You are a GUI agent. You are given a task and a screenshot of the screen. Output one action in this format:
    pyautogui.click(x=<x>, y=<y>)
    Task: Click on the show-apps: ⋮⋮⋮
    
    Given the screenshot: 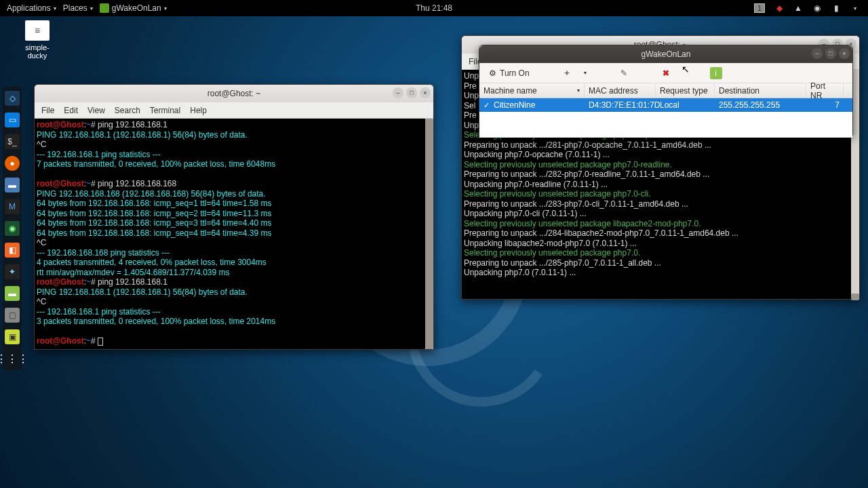 What is the action you would take?
    pyautogui.click(x=12, y=359)
    